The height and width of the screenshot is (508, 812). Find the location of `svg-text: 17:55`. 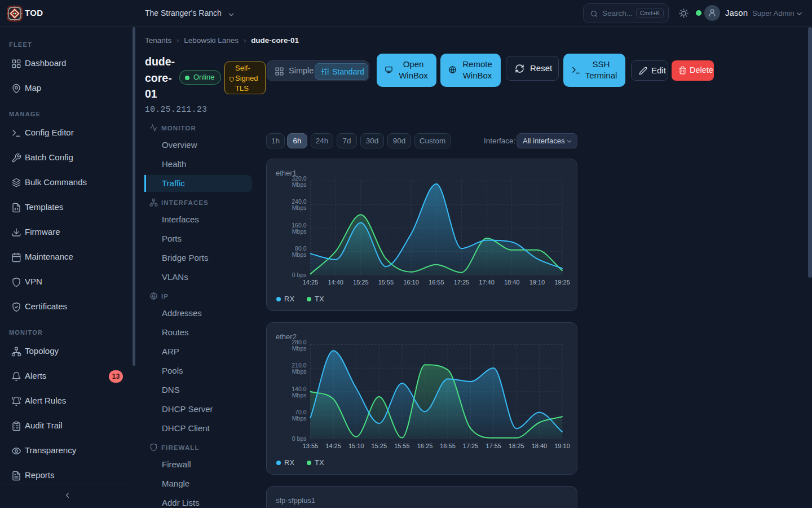

svg-text: 17:55 is located at coordinates (493, 446).